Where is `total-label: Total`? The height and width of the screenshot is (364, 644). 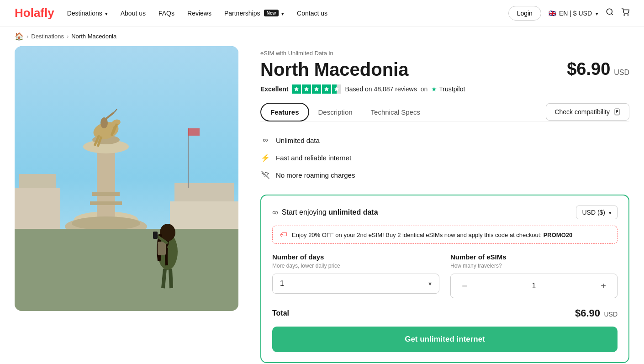
total-label: Total is located at coordinates (280, 313).